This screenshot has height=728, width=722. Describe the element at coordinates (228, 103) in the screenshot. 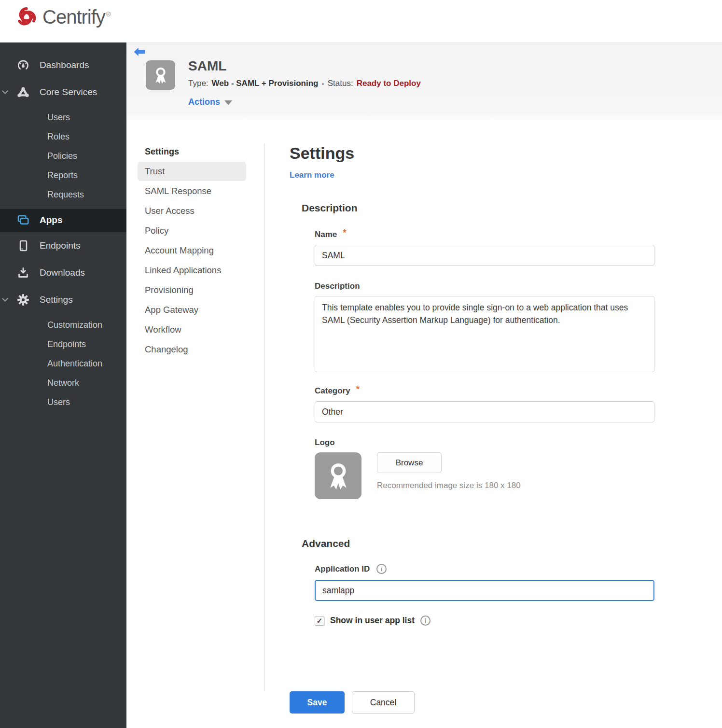

I see `caret-down-icon` at that location.